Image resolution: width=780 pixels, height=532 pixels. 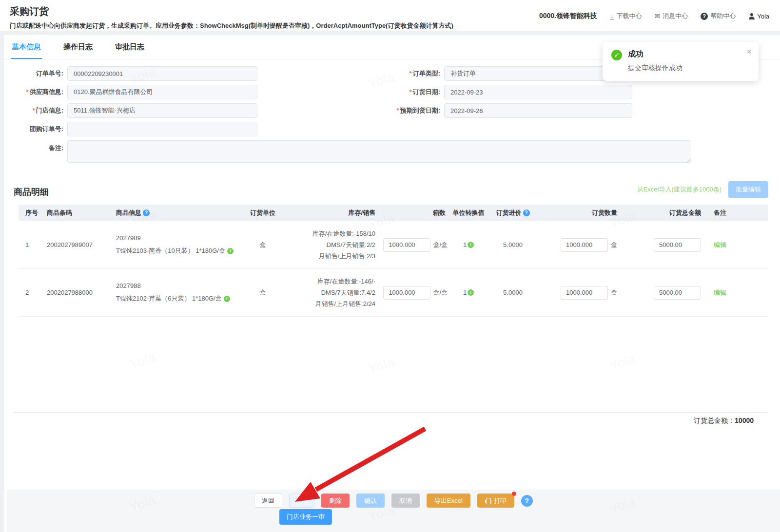 I want to click on order-type-label: *订单类型:, so click(x=408, y=74).